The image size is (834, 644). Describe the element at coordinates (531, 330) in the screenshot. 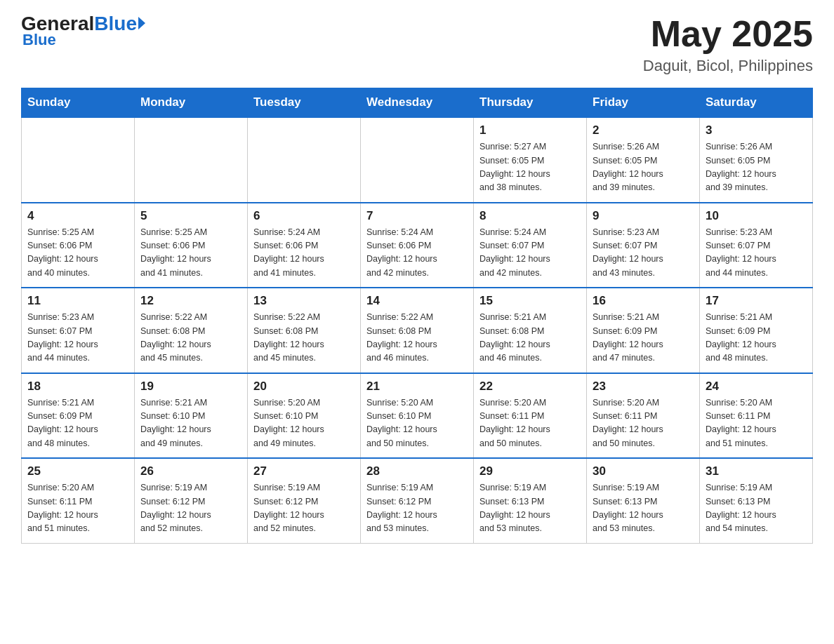

I see `calendar-cell: 15Sunrise: 5:21 AM Sunset: 6:08 PM Dayli…` at that location.